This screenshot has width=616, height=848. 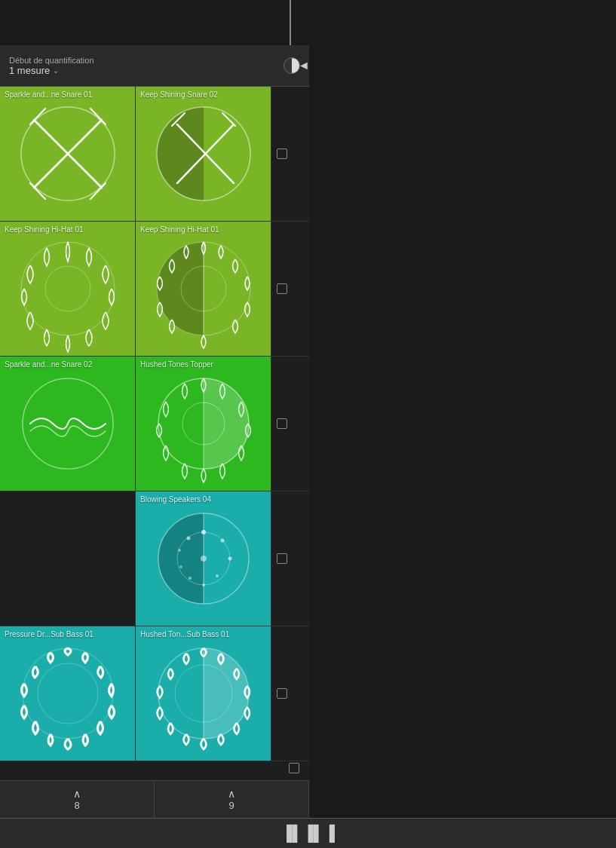 What do you see at coordinates (155, 559) in the screenshot?
I see `grid-row: Blowing Speakers 04` at bounding box center [155, 559].